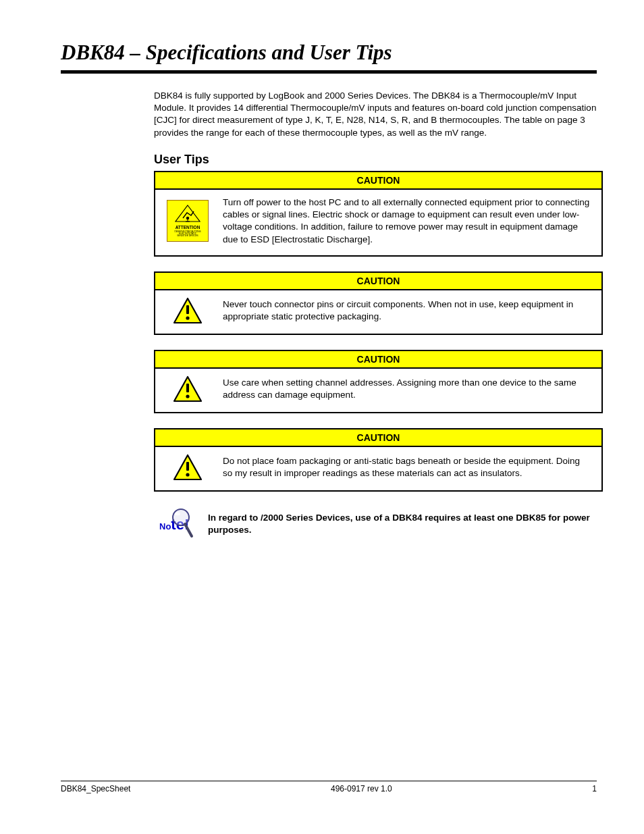 Image resolution: width=644 pixels, height=834 pixels. What do you see at coordinates (378, 469) in the screenshot?
I see `caution-body: Do not place foam packaging or anti-stat…` at bounding box center [378, 469].